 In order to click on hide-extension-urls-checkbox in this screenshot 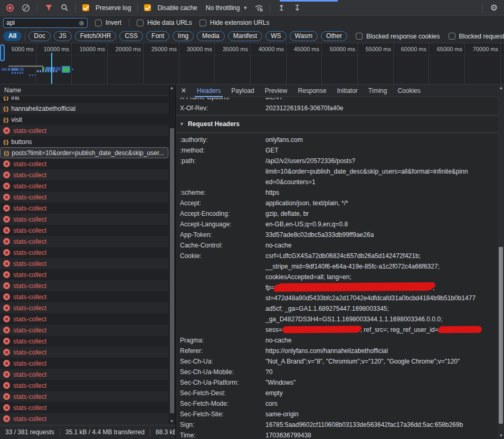, I will do `click(203, 23)`.